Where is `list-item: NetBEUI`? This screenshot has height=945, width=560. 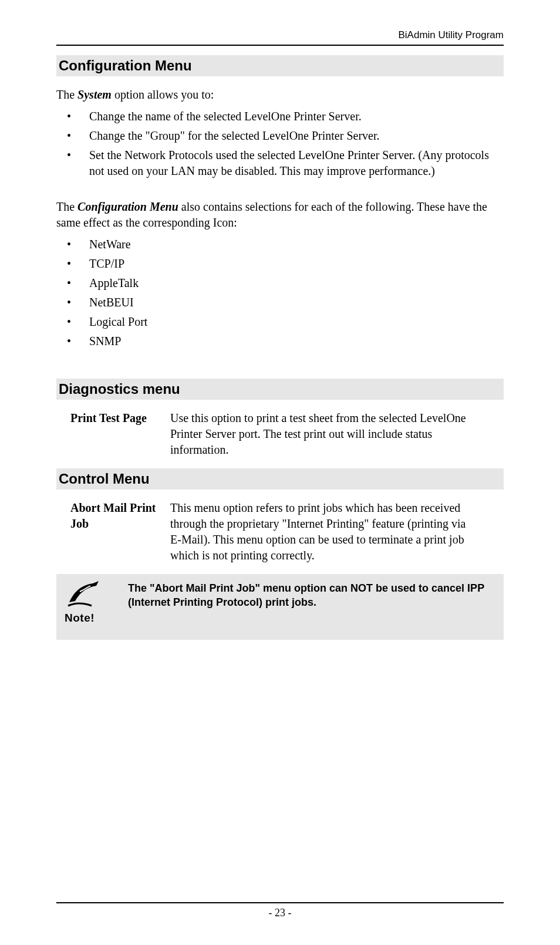 list-item: NetBEUI is located at coordinates (280, 303).